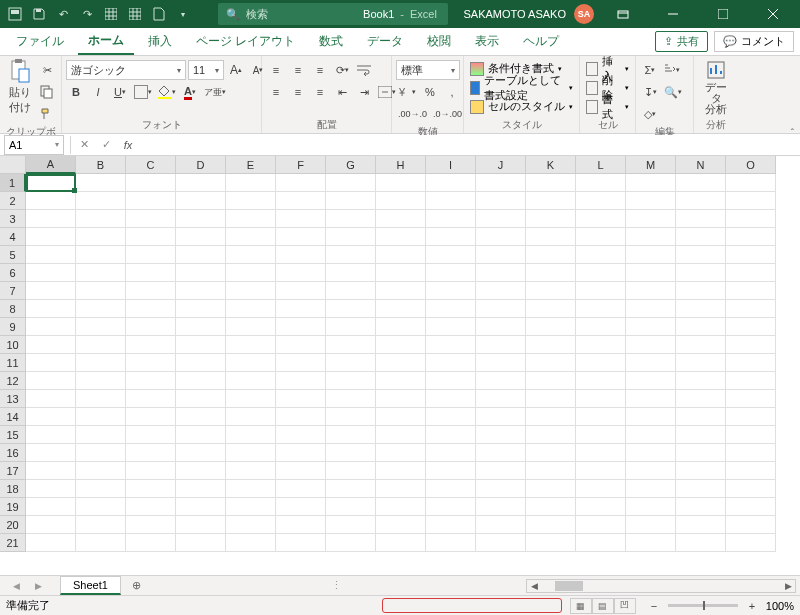 The width and height of the screenshot is (800, 615). I want to click on scroll-right-icon: ▶, so click(788, 586).